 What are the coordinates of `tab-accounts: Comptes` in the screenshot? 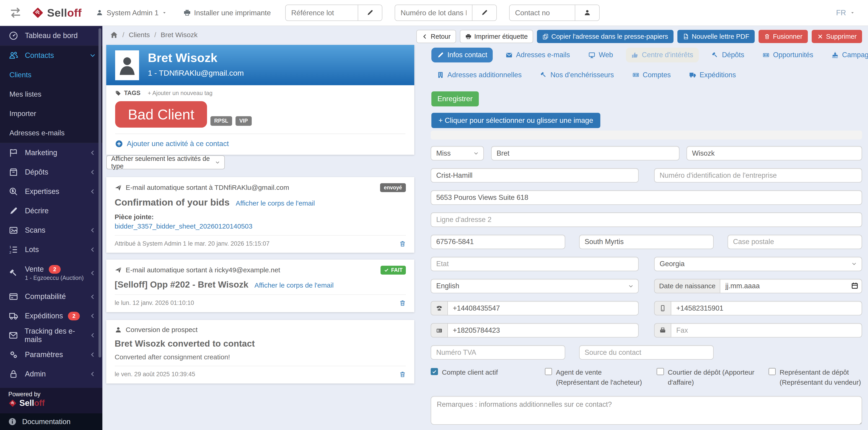 It's located at (651, 75).